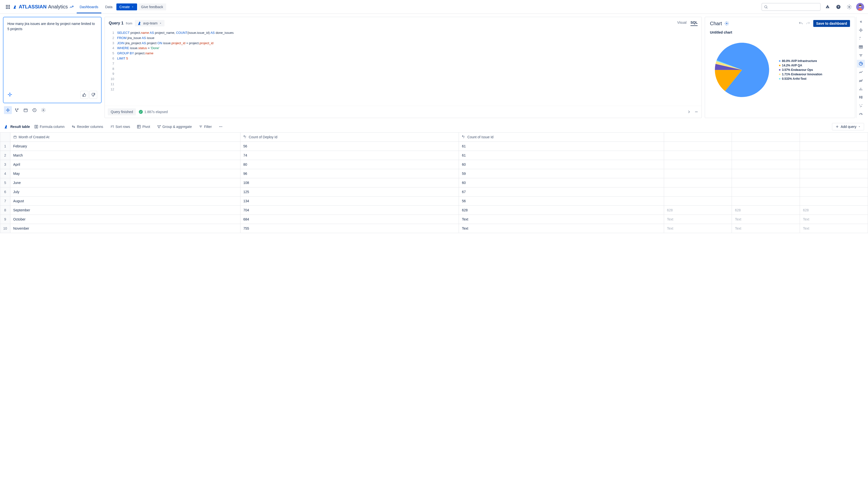 The width and height of the screenshot is (868, 482). I want to click on legend-item: 0.533% Arthi-Test, so click(801, 79).